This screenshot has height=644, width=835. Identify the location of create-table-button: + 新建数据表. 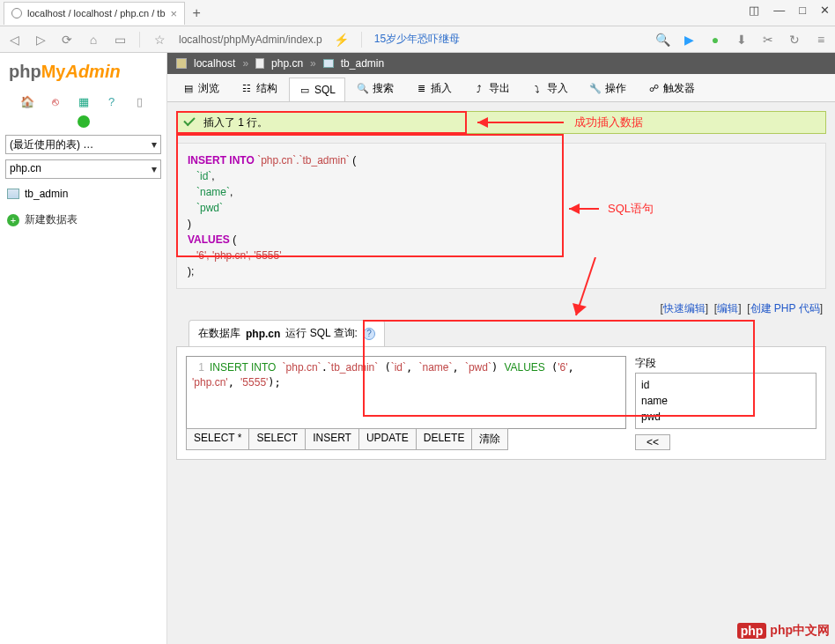
(83, 220).